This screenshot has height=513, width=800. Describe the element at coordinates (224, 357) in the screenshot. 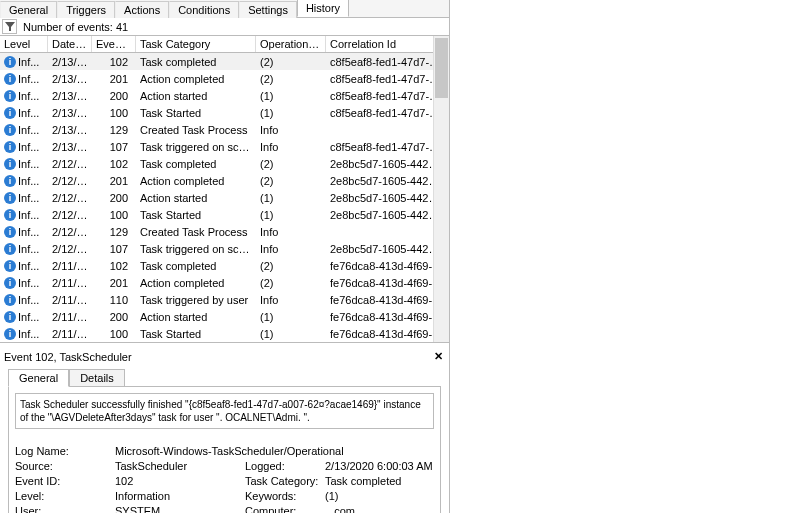

I see `detail-titlebar: Event 102, TaskScheduler ✕` at that location.